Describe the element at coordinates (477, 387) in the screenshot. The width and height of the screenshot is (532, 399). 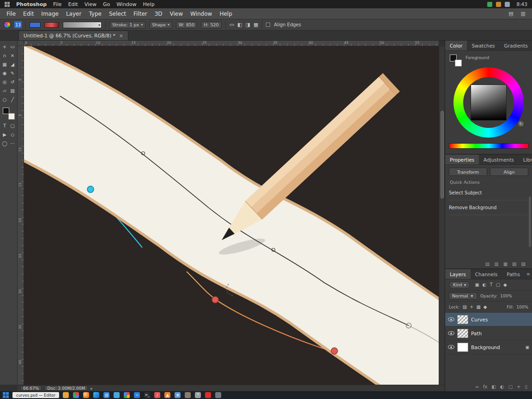
I see `layers-footer-icon: ∞` at that location.